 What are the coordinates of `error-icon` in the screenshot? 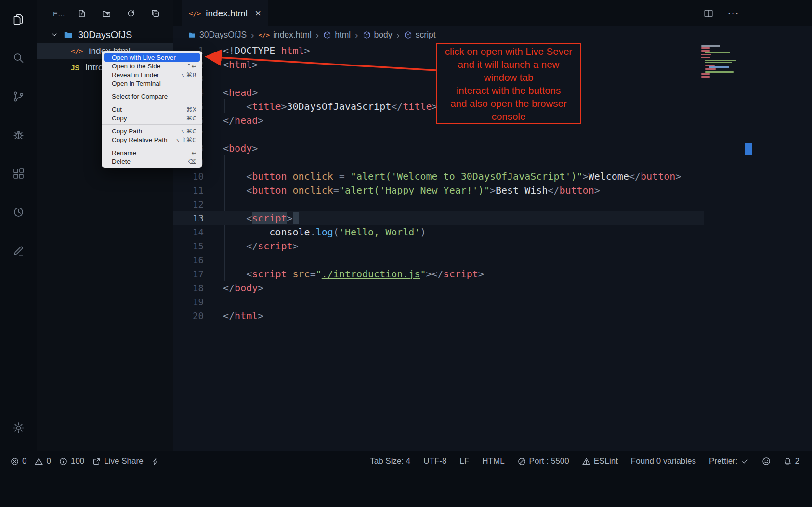 It's located at (14, 461).